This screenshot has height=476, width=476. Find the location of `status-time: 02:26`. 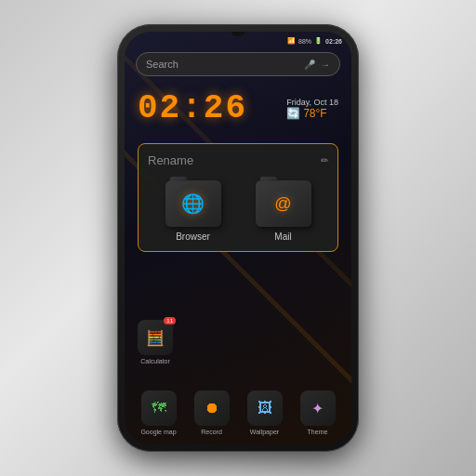

status-time: 02:26 is located at coordinates (334, 41).